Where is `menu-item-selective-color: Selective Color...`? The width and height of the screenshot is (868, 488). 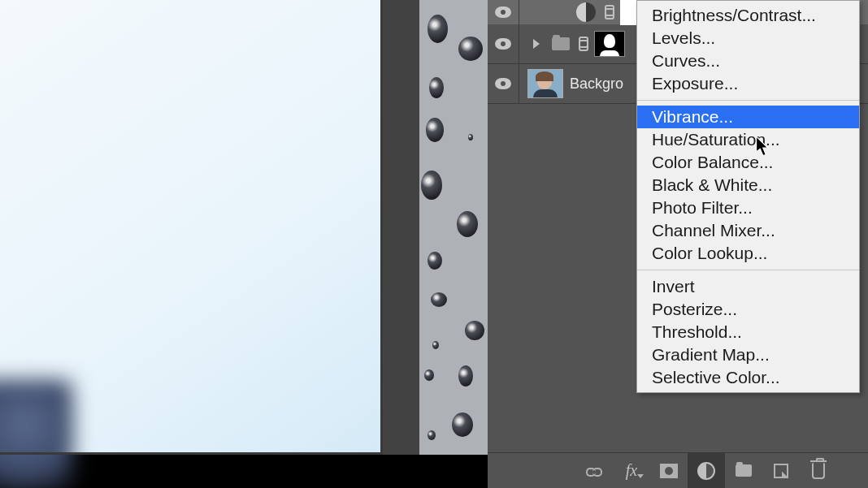 menu-item-selective-color: Selective Color... is located at coordinates (748, 378).